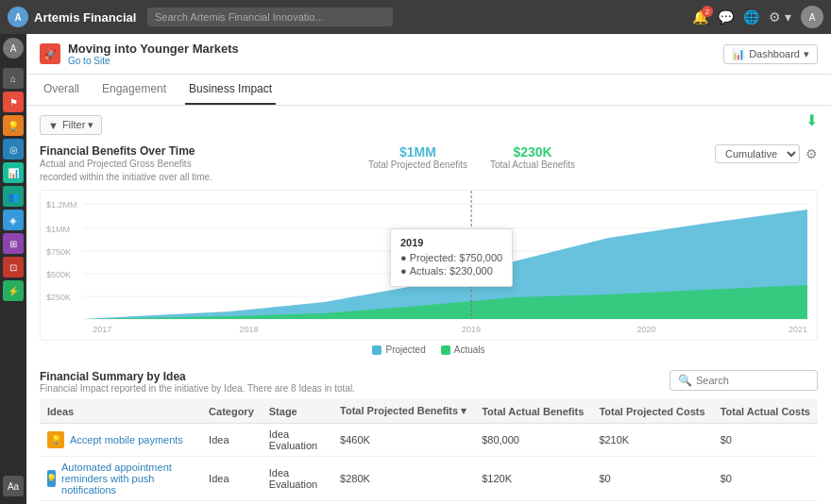 The height and width of the screenshot is (504, 831). Describe the element at coordinates (121, 479) in the screenshot. I see `idea-cell: 💡 Automated appointment reminders with p…` at that location.